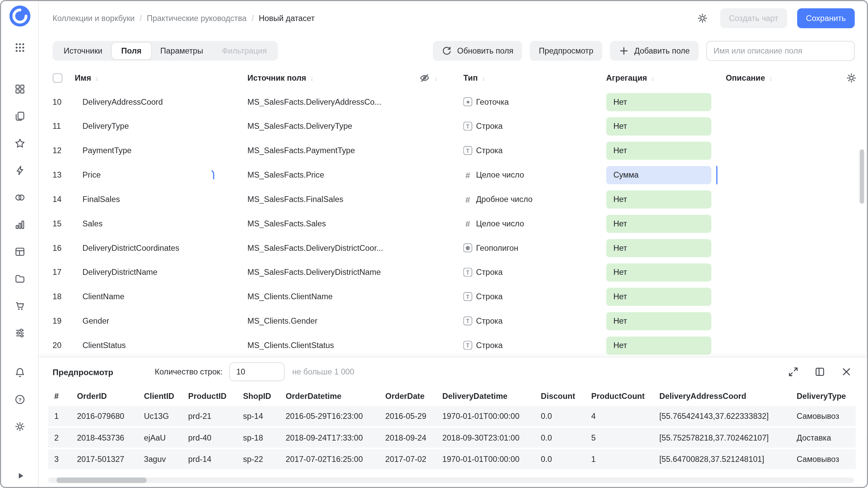 The height and width of the screenshot is (488, 868). I want to click on settings-gear-icon, so click(20, 426).